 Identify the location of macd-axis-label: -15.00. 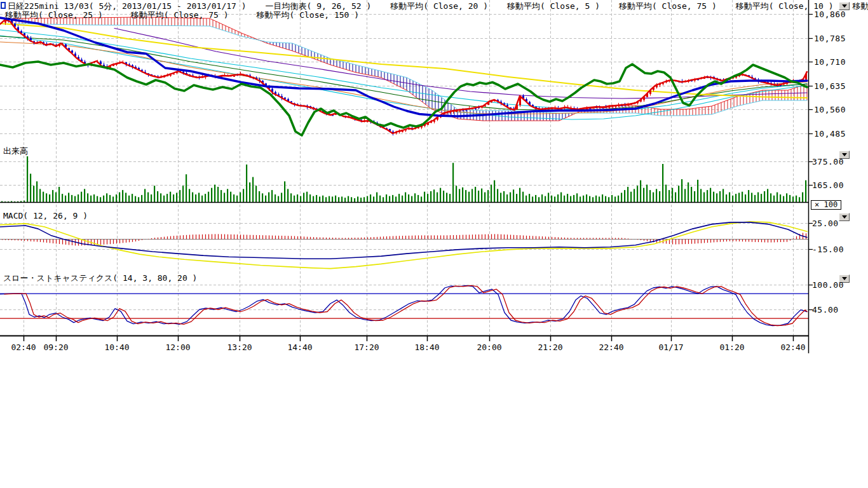
(828, 249).